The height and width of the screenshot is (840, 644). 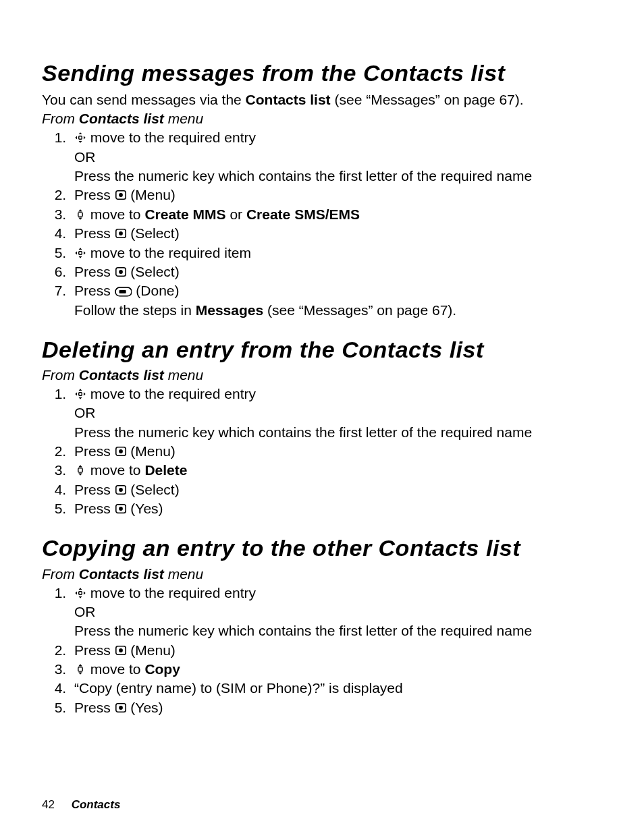 What do you see at coordinates (124, 289) in the screenshot?
I see `softkey-icon` at bounding box center [124, 289].